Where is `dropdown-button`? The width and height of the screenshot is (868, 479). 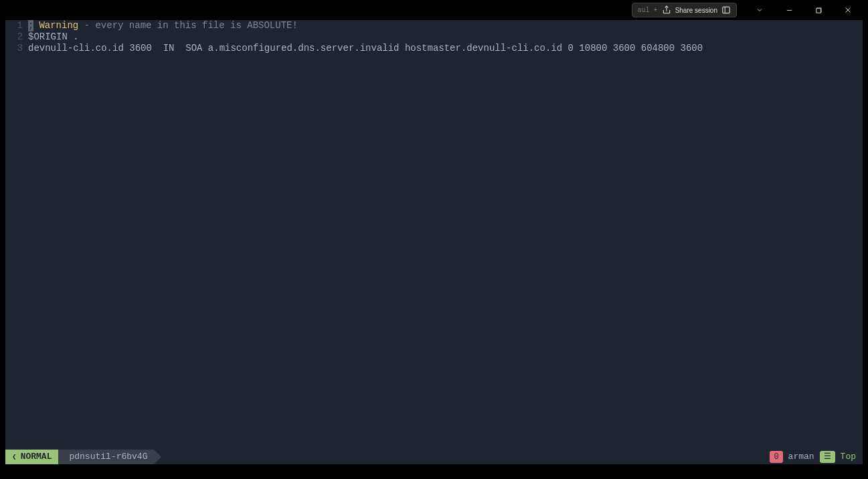 dropdown-button is located at coordinates (760, 10).